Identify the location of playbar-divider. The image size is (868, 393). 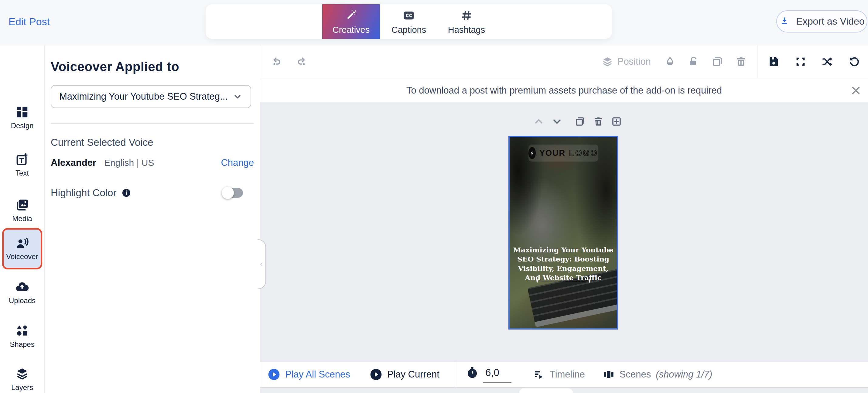
(455, 375).